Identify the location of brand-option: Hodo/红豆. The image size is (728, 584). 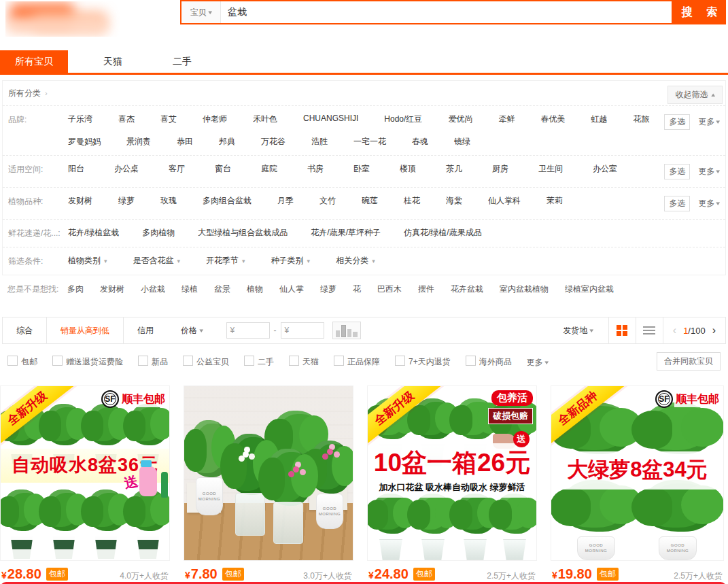
(403, 120).